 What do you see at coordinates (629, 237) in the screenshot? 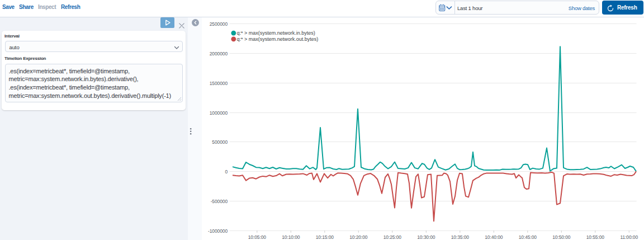
I see `svg-text: 11:00:00` at bounding box center [629, 237].